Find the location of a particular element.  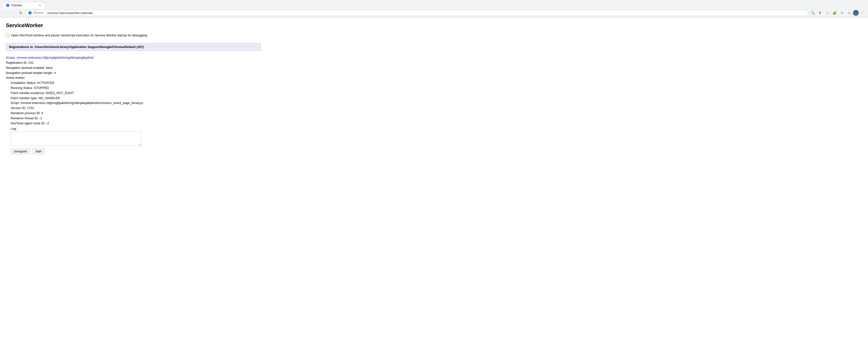

address-bar: Chrome | chrome://serviceworker-internal… is located at coordinates (417, 13).